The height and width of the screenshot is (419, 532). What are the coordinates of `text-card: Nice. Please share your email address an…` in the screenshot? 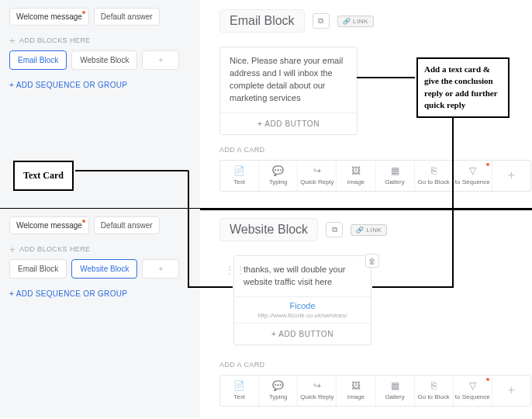 It's located at (288, 91).